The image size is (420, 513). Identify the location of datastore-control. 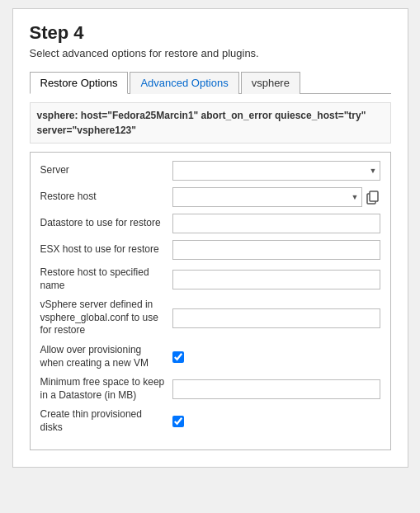
(276, 224).